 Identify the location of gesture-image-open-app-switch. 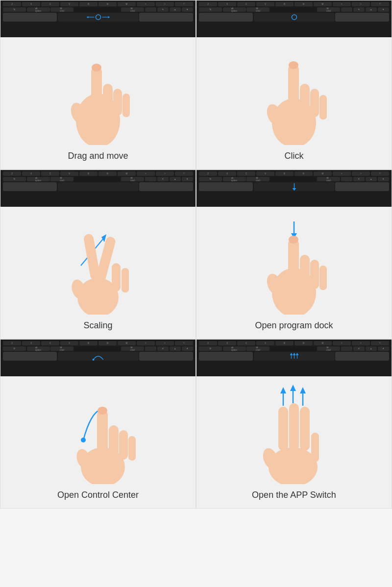
(294, 430).